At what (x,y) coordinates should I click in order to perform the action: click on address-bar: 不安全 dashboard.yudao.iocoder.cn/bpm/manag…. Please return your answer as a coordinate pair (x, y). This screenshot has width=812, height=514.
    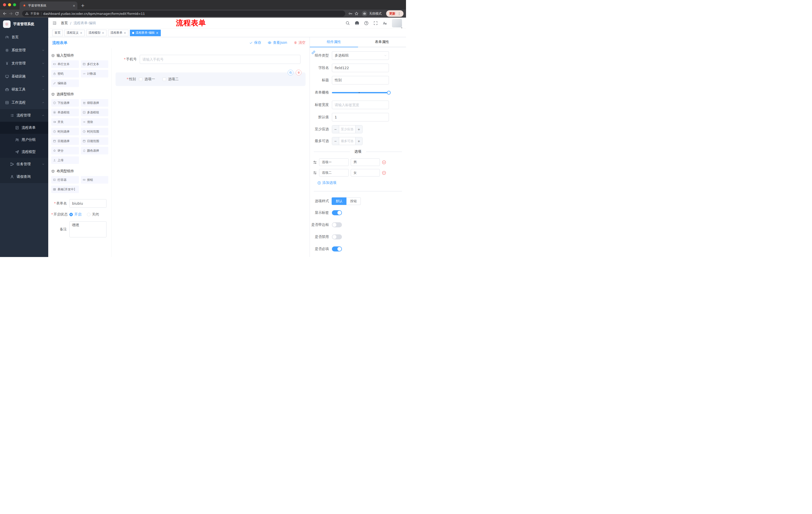
    Looking at the image, I should click on (184, 13).